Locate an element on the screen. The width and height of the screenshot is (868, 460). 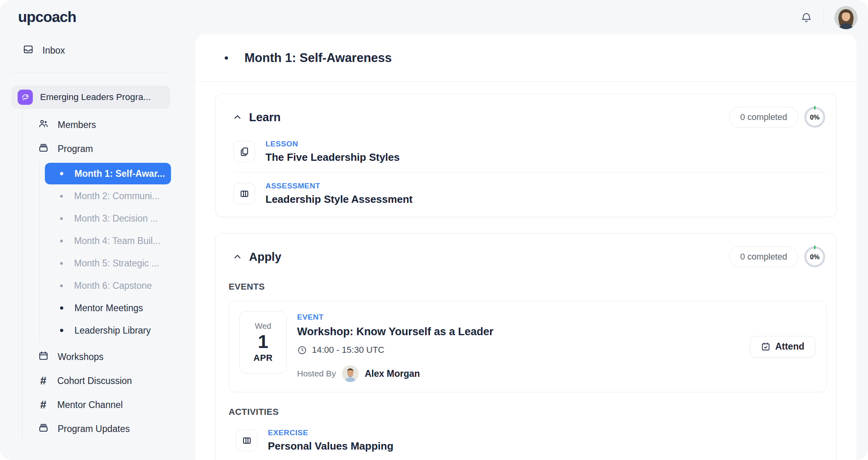
sidebar-item-month-1: Month 1: Self-Awar... is located at coordinates (108, 174).